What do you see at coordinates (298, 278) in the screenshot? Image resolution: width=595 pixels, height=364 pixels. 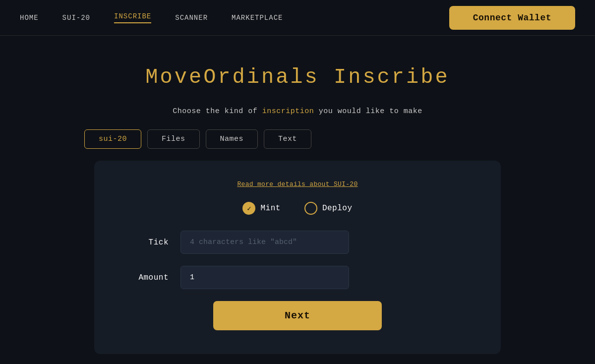 I see `amount-field: Amount` at bounding box center [298, 278].